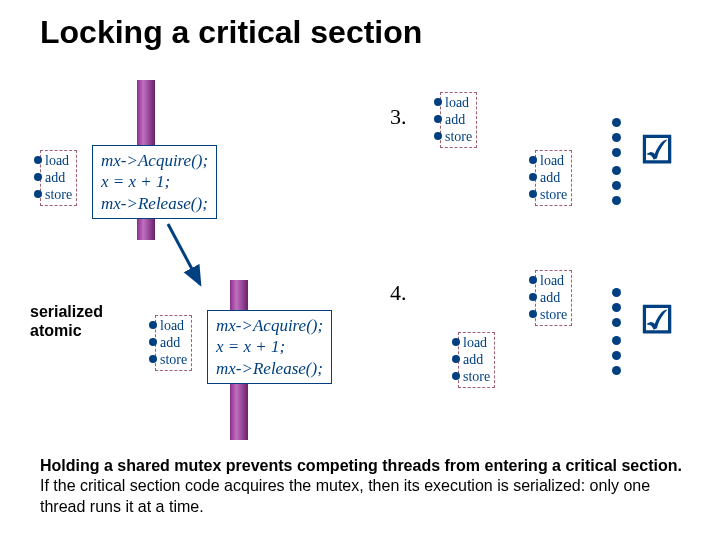  What do you see at coordinates (66, 330) in the screenshot?
I see `atomic-text: atomic` at bounding box center [66, 330].